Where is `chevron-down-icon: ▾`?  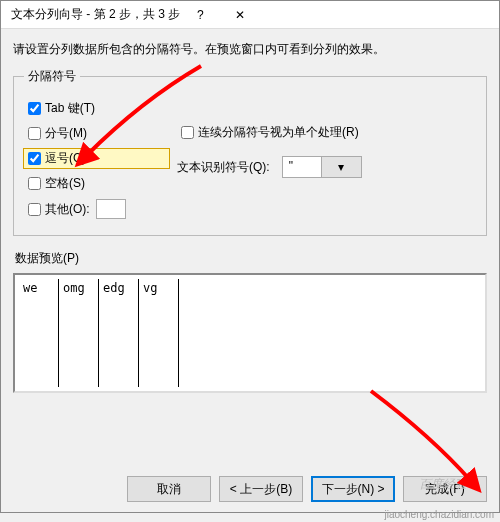 chevron-down-icon: ▾ is located at coordinates (341, 167).